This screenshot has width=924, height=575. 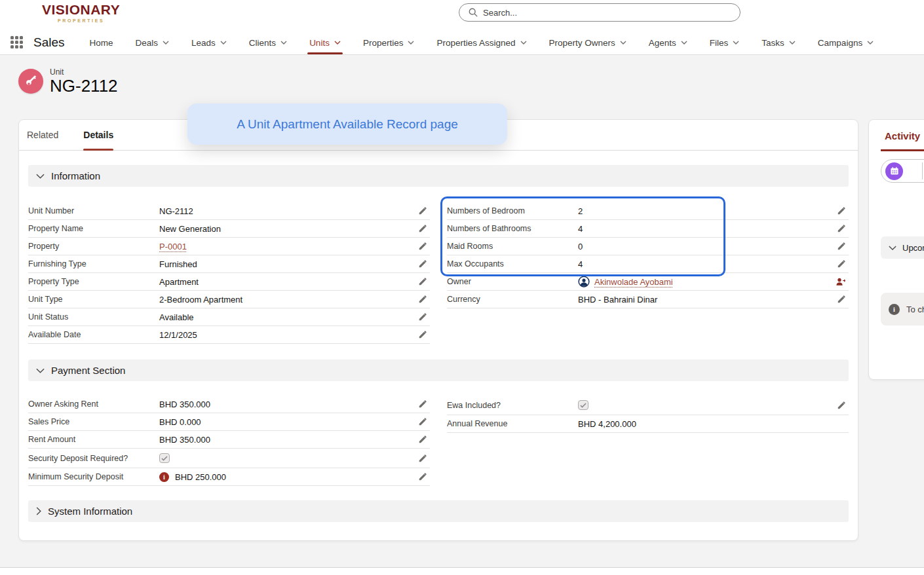 I want to click on field-value-link: P-0001, so click(x=173, y=246).